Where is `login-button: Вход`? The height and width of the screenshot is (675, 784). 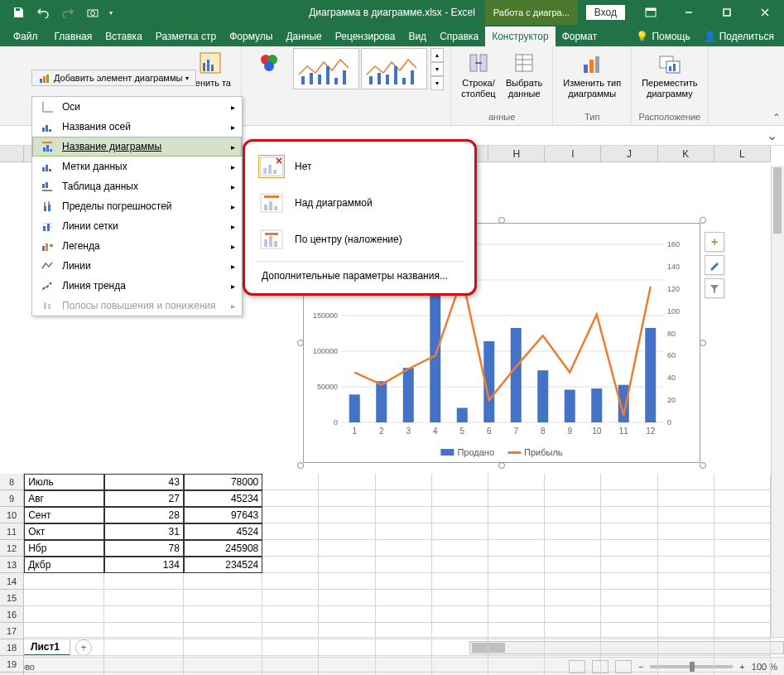 login-button: Вход is located at coordinates (606, 12).